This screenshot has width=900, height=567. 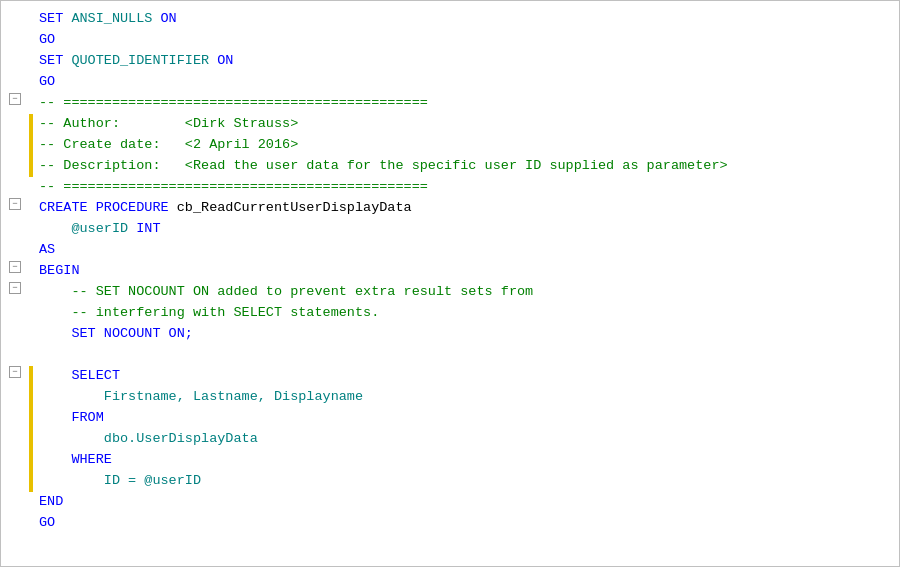 What do you see at coordinates (112, 124) in the screenshot?
I see `code-token: -- Author:` at bounding box center [112, 124].